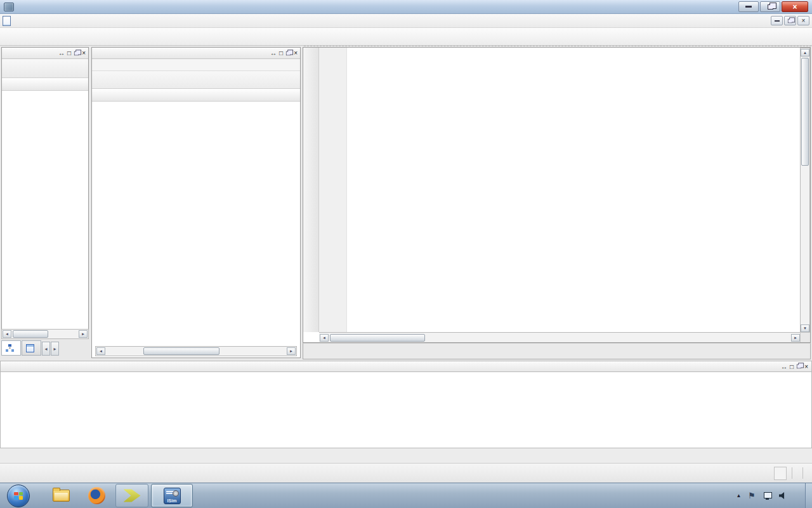 The image size is (812, 508). What do you see at coordinates (55, 349) in the screenshot?
I see `tab-scroll-right: ▸` at bounding box center [55, 349].